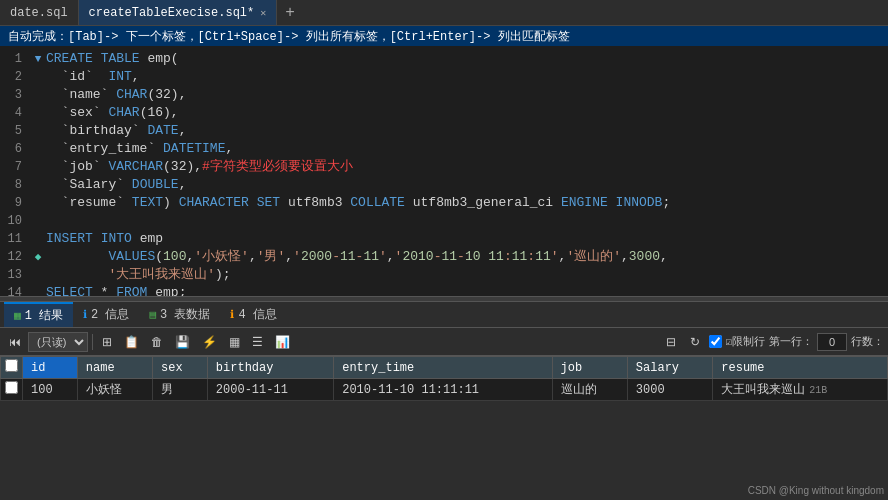  What do you see at coordinates (832, 342) in the screenshot?
I see `first-row-input` at bounding box center [832, 342].